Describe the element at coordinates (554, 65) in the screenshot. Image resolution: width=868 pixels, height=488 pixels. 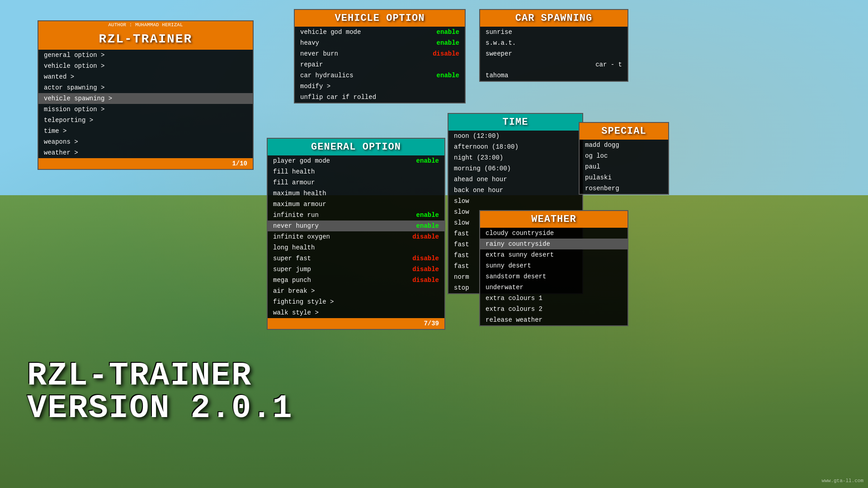
I see `car-spawning-item-3: car - t` at that location.